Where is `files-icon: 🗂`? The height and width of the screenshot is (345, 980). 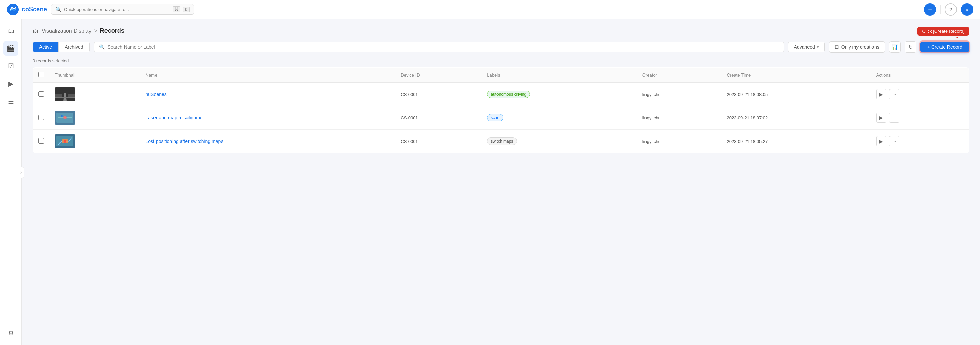 files-icon: 🗂 is located at coordinates (11, 31).